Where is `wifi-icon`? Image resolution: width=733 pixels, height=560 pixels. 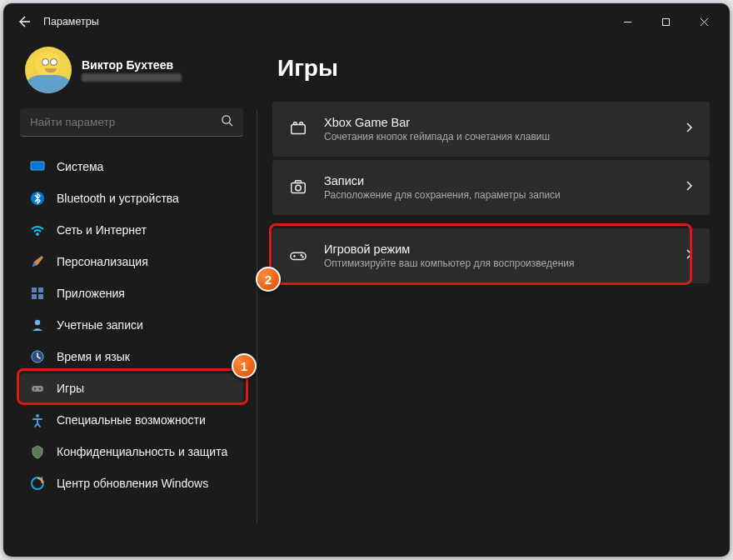 wifi-icon is located at coordinates (37, 230).